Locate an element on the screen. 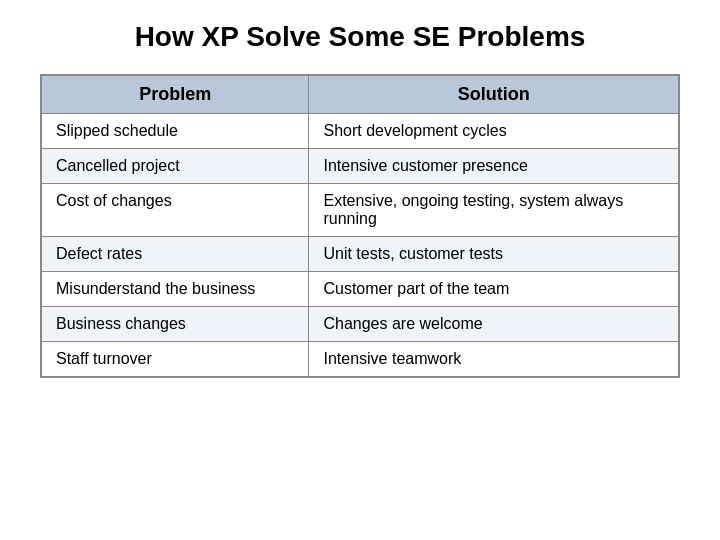 The image size is (720, 540). solution-cell: Short development cycles is located at coordinates (494, 130).